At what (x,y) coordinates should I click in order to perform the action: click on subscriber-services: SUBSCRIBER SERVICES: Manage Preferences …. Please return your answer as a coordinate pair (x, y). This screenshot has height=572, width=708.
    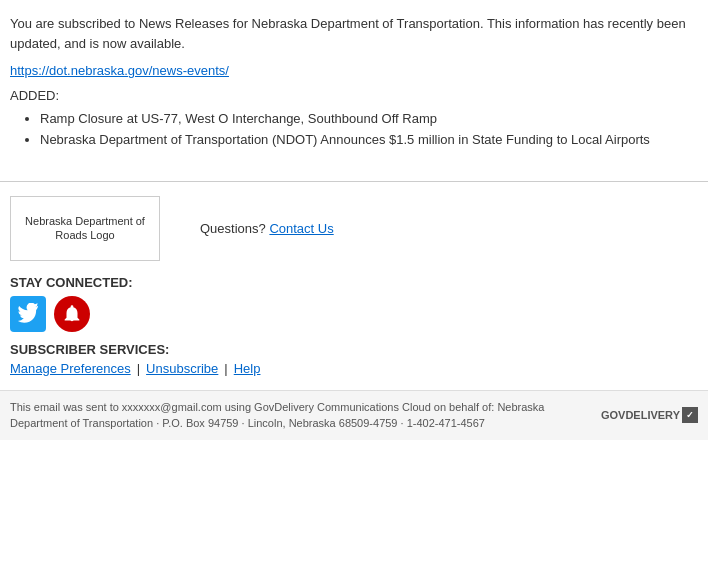
    Looking at the image, I should click on (354, 359).